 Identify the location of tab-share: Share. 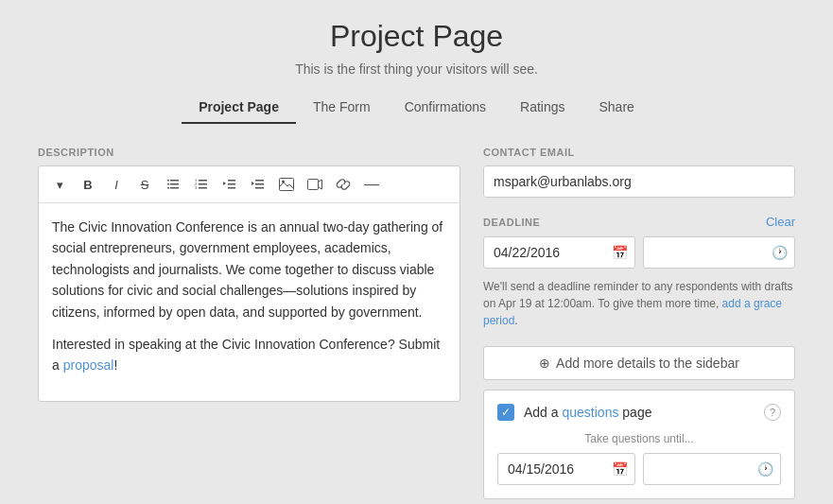
(616, 108).